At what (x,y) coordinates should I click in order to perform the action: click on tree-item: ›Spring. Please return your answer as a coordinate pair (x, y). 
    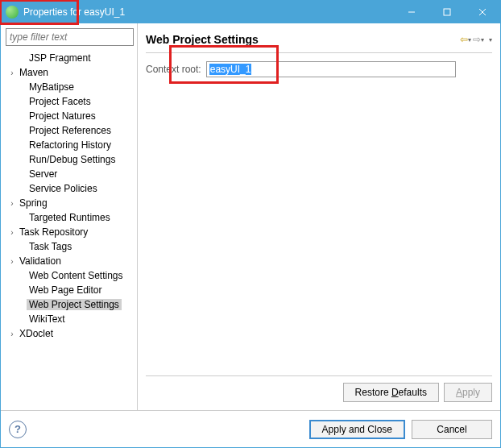
    Looking at the image, I should click on (69, 203).